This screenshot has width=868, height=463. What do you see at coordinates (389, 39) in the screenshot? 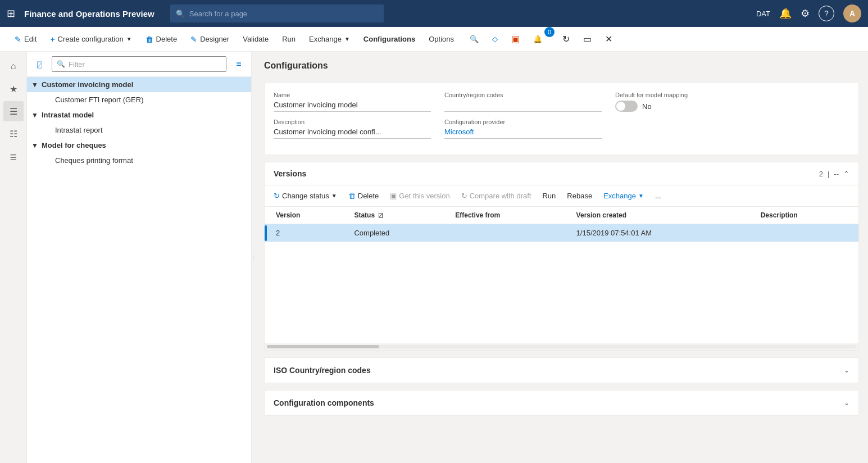
I see `configurations-button: Configurations` at bounding box center [389, 39].